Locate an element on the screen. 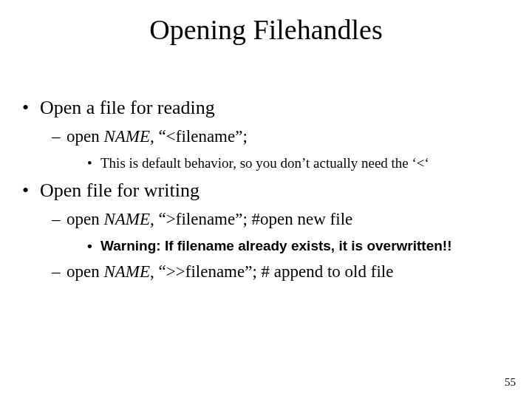 The width and height of the screenshot is (532, 399). note-overwrite-warning: Warning: If filename already exists, it … is located at coordinates (299, 246).